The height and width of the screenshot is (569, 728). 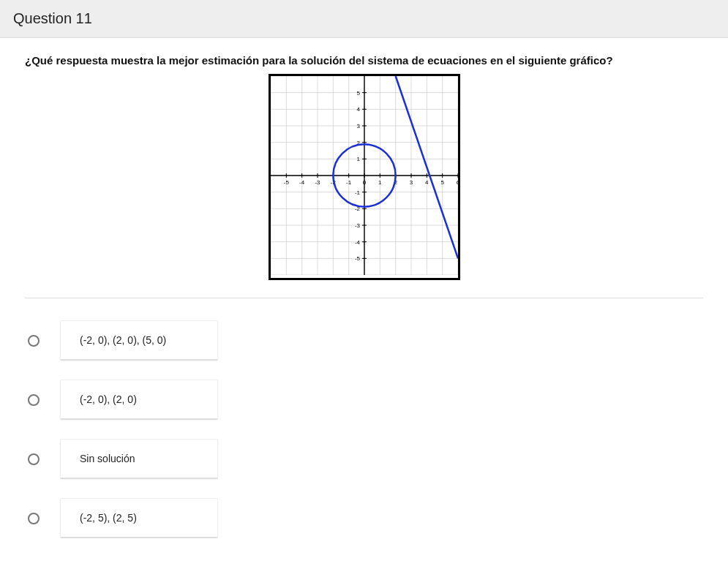 What do you see at coordinates (139, 518) in the screenshot?
I see `answer-option: (-2, 5), (1, 4)` at bounding box center [139, 518].